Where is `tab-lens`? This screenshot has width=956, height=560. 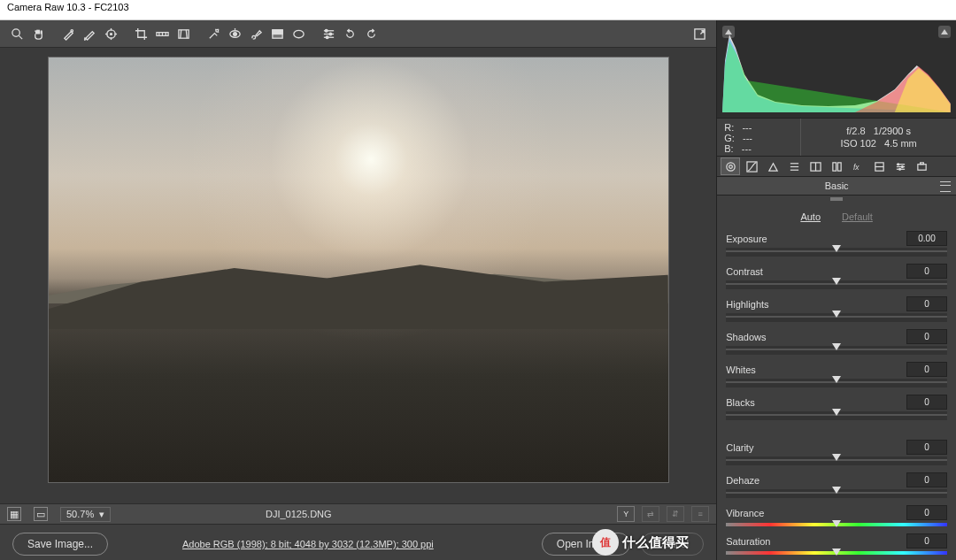 tab-lens is located at coordinates (836, 166).